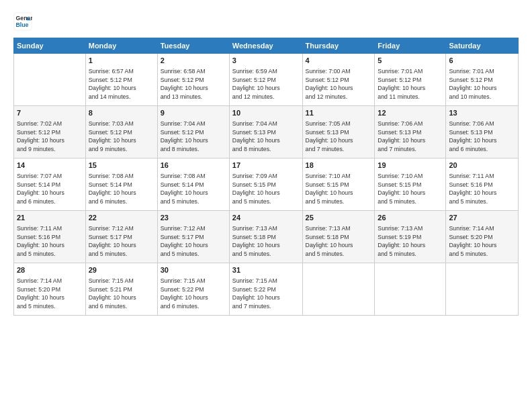 Image resolution: width=532 pixels, height=411 pixels. I want to click on day-number: 12, so click(410, 113).